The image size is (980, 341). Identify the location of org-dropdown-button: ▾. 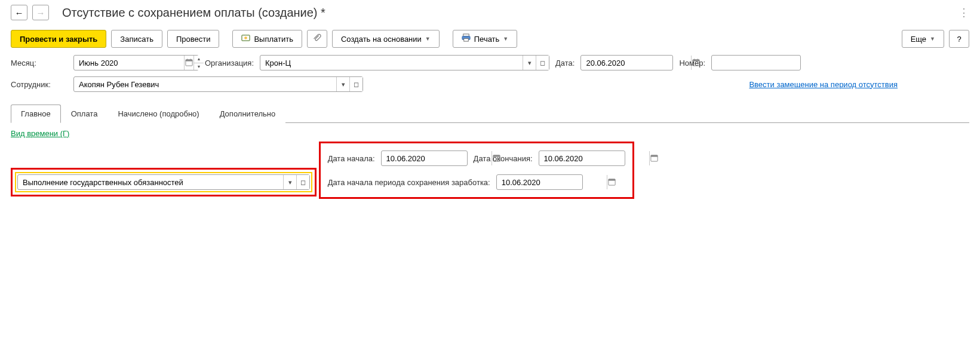
(529, 63).